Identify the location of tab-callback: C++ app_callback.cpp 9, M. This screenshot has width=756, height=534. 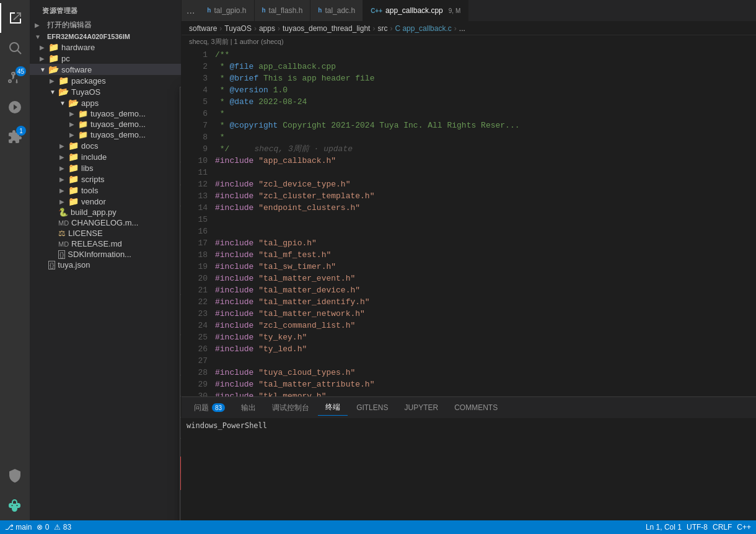
(416, 11).